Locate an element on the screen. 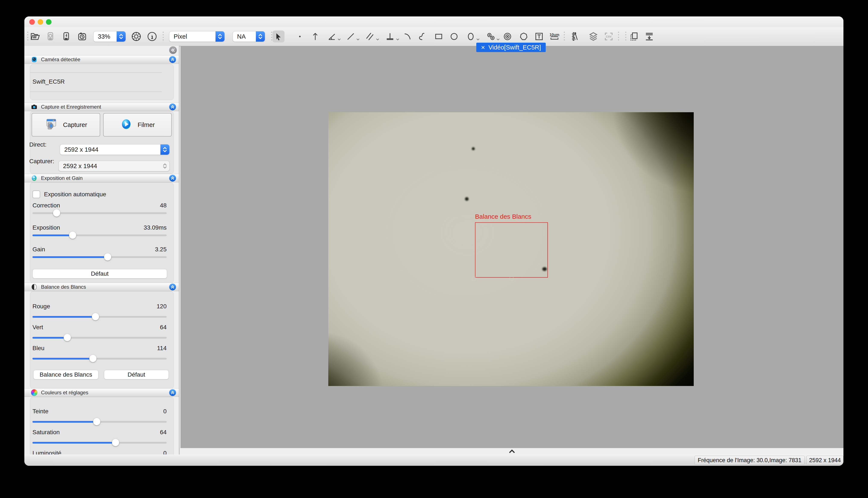  curve-tool-button is located at coordinates (422, 36).